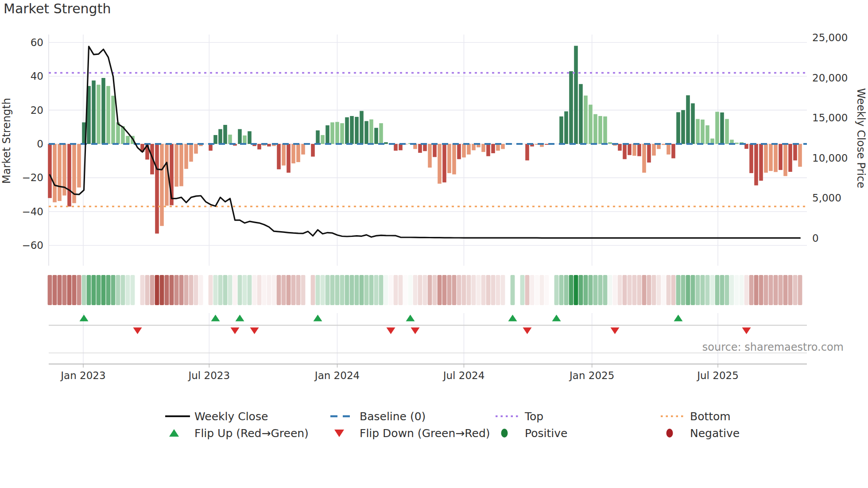  What do you see at coordinates (519, 416) in the screenshot?
I see `legend-item: Top` at bounding box center [519, 416].